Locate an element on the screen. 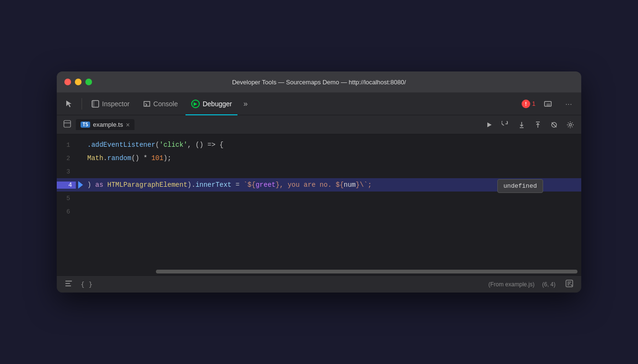  cursor-position: (3, 2) is located at coordinates (549, 284).